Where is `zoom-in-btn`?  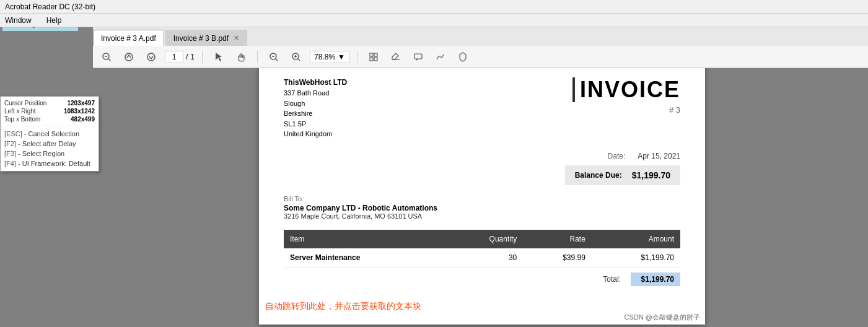 zoom-in-btn is located at coordinates (296, 57).